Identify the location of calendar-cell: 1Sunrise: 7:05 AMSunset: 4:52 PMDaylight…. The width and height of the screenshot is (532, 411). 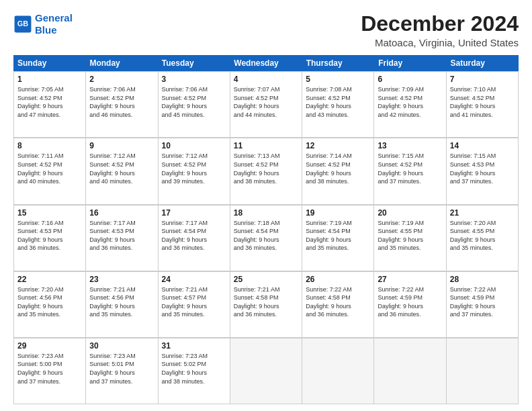
(50, 105).